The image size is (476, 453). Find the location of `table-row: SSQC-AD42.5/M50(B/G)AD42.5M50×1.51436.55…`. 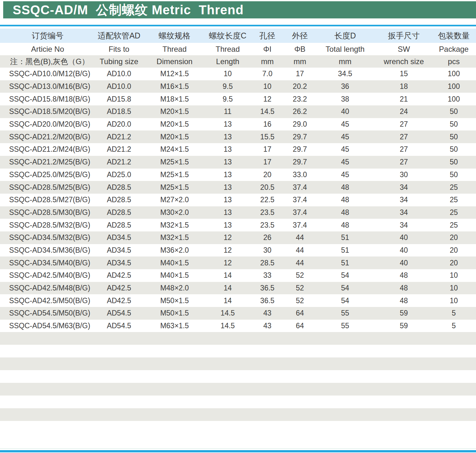

table-row: SSQC-AD42.5/M50(B/G)AD42.5M50×1.51436.55… is located at coordinates (238, 301).